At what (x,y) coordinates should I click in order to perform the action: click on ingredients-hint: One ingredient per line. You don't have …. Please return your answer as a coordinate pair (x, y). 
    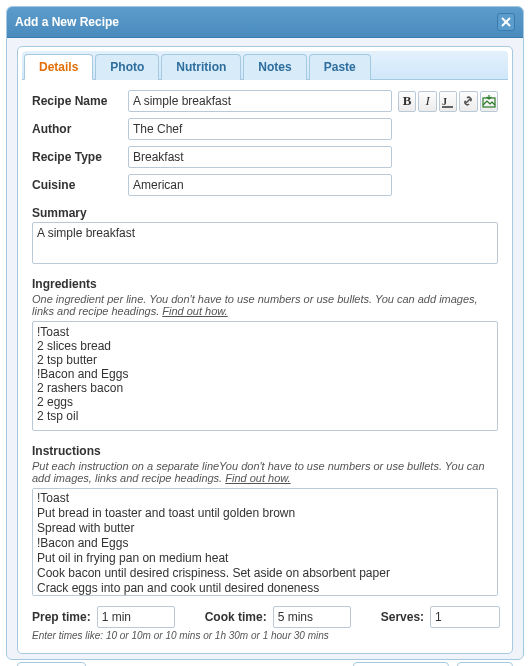
    Looking at the image, I should click on (265, 305).